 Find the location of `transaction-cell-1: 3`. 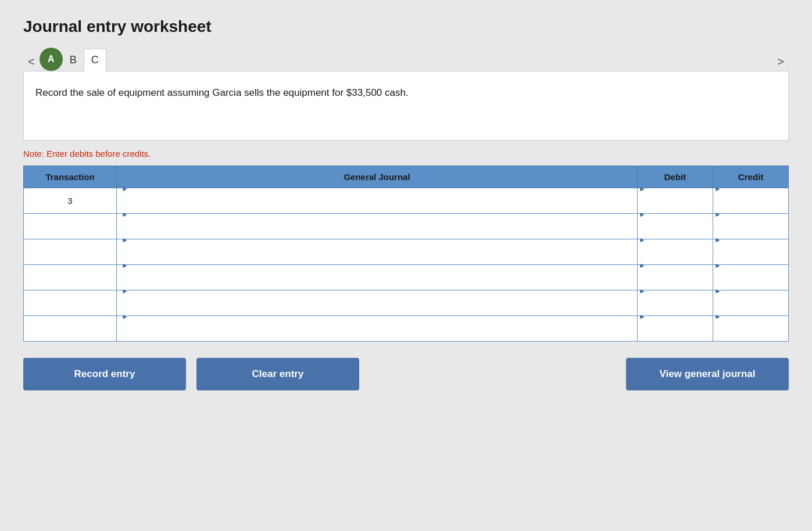

transaction-cell-1: 3 is located at coordinates (70, 201).